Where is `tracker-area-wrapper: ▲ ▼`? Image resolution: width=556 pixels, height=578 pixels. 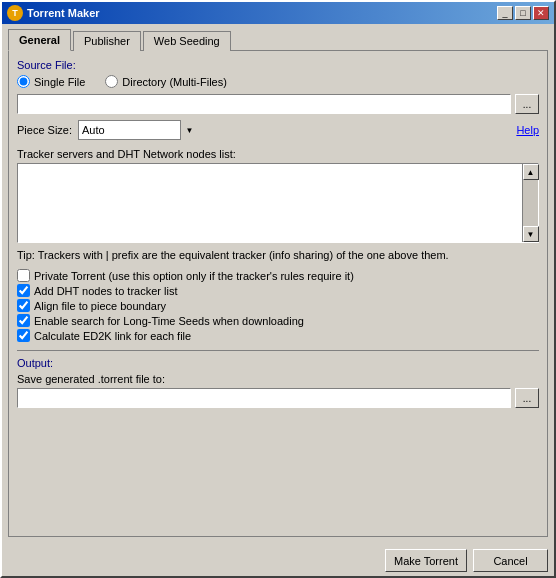 tracker-area-wrapper: ▲ ▼ is located at coordinates (278, 203).